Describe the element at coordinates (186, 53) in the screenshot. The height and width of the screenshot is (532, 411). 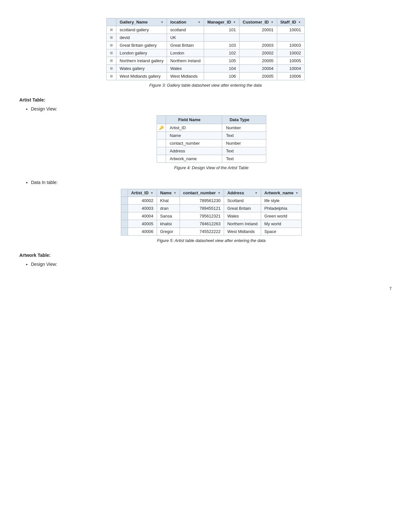
I see `cell-location: London` at that location.